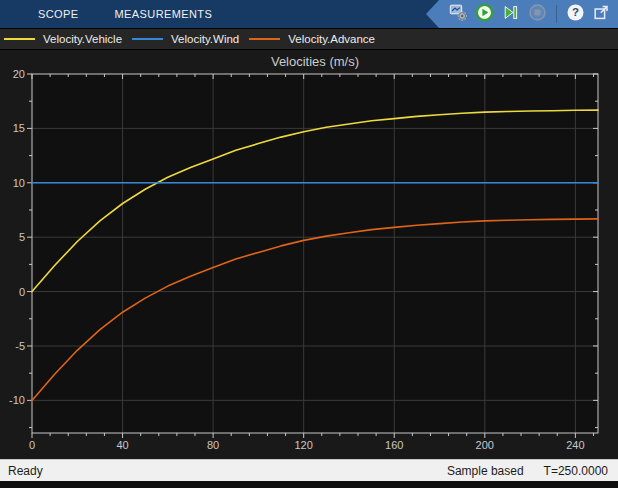 This screenshot has height=488, width=618. Describe the element at coordinates (309, 484) in the screenshot. I see `window-bottom-edge` at that location.